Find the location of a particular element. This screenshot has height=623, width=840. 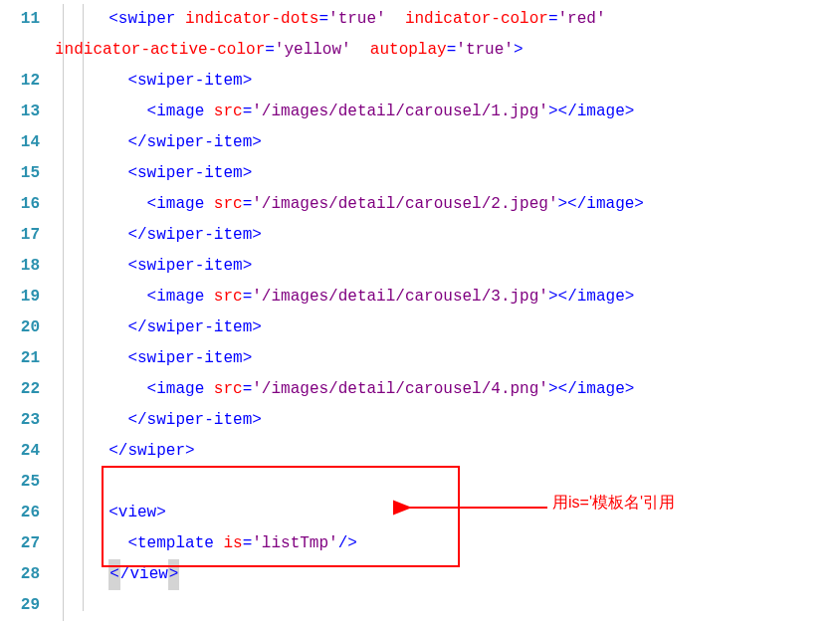

line-num: 28 is located at coordinates (20, 575).